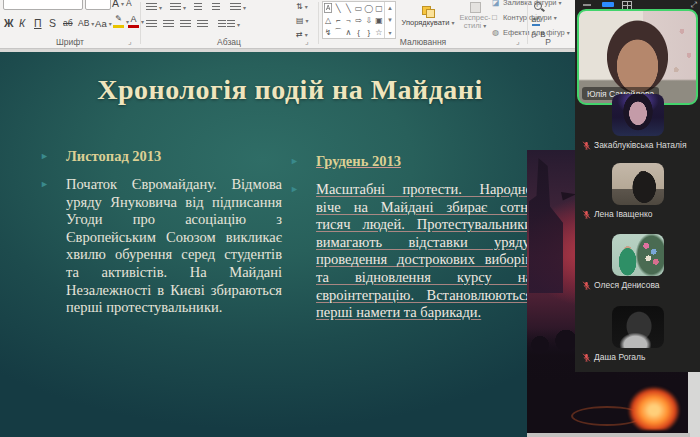 This screenshot has height=437, width=700. Describe the element at coordinates (496, 32) in the screenshot. I see `shape-effects-icon: ◍` at that location.